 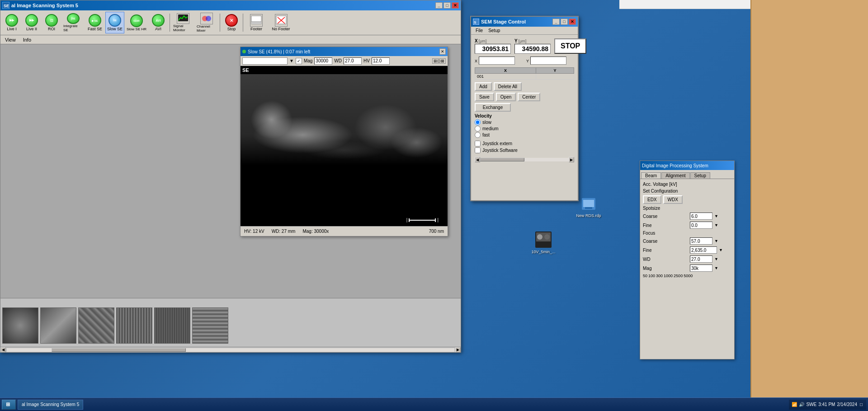 What do you see at coordinates (529, 97) in the screenshot?
I see `center-button: Center` at bounding box center [529, 97].